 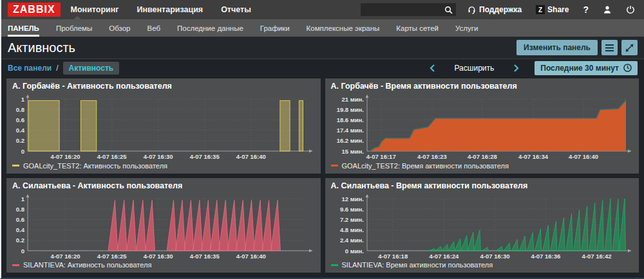 I want to click on svg-text: 18.6 мин., so click(x=350, y=120).